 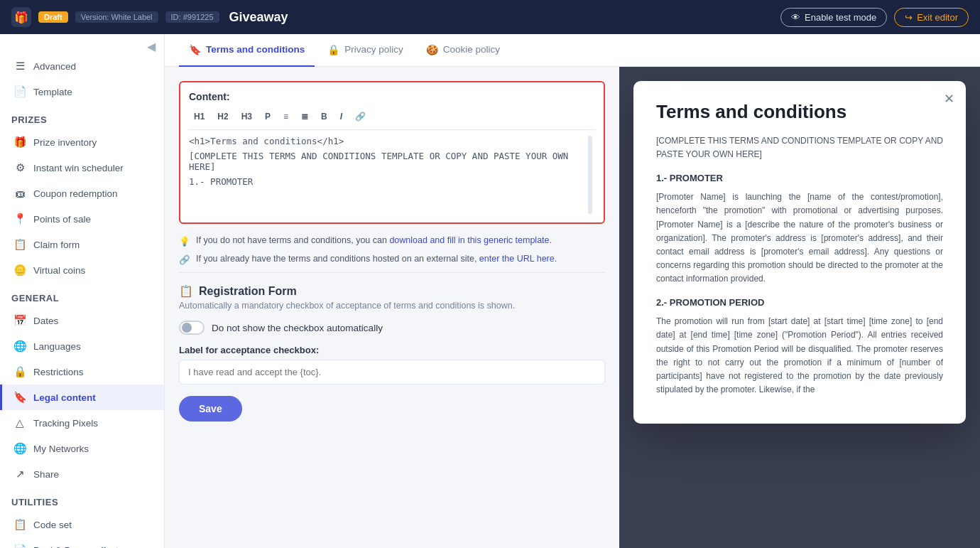 What do you see at coordinates (392, 119) in the screenshot?
I see `editor-toolbar: H1 H2 H3 P ≡ ≣ B I 🔗` at bounding box center [392, 119].